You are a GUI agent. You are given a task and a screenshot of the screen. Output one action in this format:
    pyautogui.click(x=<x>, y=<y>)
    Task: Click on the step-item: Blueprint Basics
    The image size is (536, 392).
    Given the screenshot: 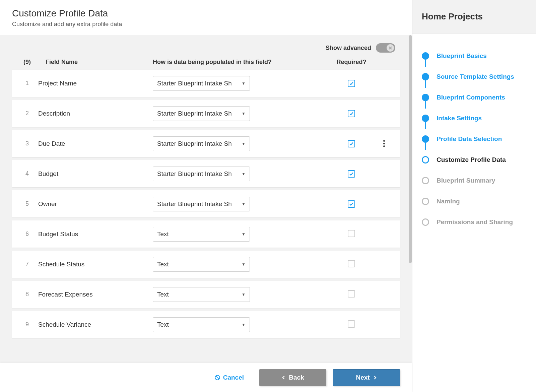 What is the action you would take?
    pyautogui.click(x=474, y=56)
    